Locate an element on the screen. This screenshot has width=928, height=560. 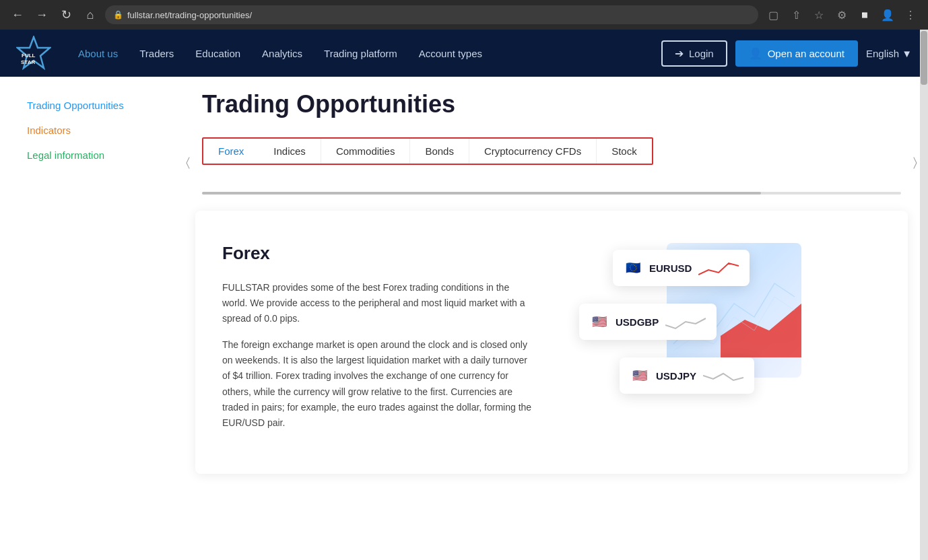
window-icon: ◽ is located at coordinates (865, 15).